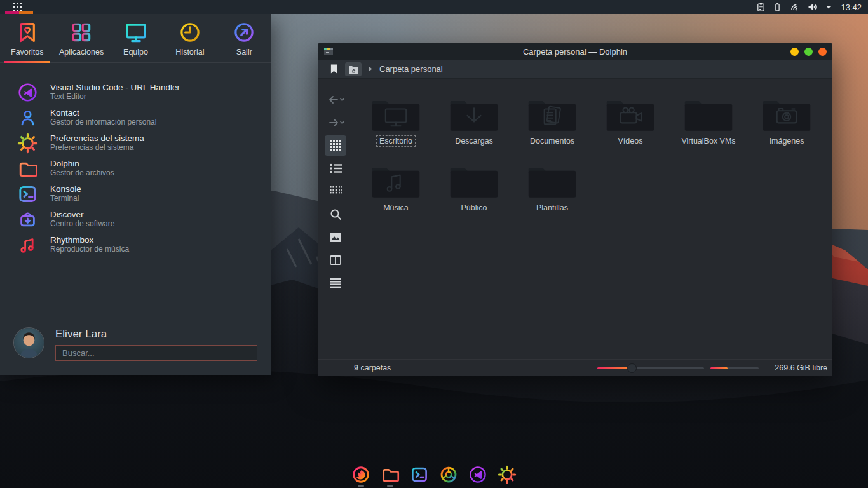 This screenshot has width=868, height=488. What do you see at coordinates (27, 32) in the screenshot?
I see `bookmark-heart-icon` at bounding box center [27, 32].